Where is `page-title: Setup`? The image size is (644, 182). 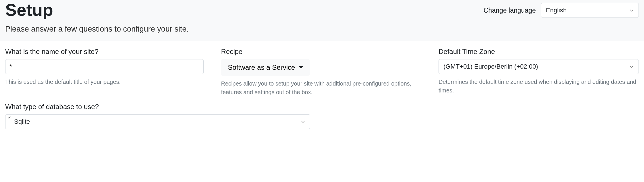
page-title: Setup is located at coordinates (29, 10).